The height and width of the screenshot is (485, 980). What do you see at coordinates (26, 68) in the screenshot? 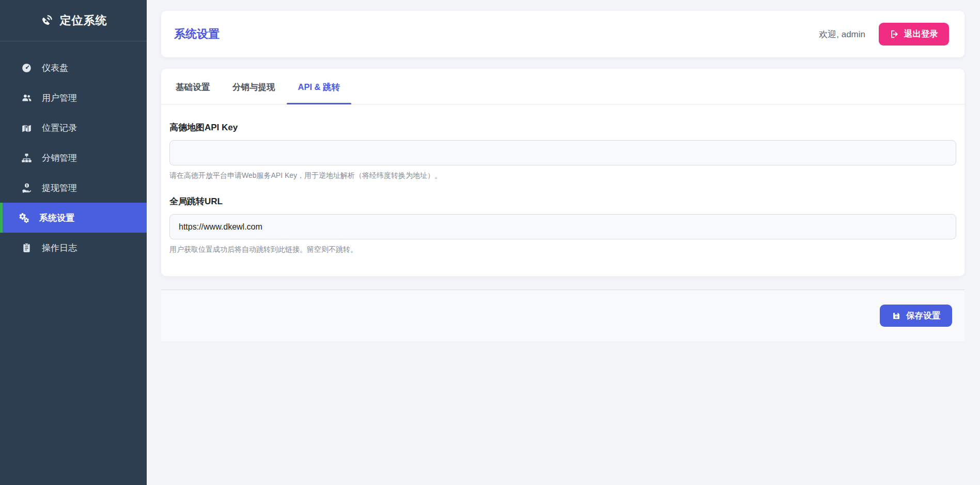
I see `gauge-icon` at bounding box center [26, 68].